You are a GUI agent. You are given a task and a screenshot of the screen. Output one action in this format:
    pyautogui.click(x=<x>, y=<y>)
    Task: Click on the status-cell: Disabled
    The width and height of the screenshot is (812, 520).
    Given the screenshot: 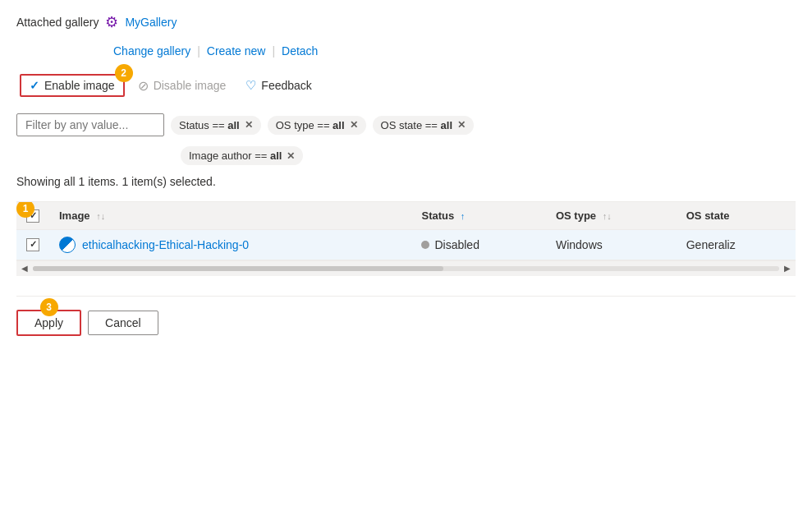 What is the action you would take?
    pyautogui.click(x=479, y=245)
    